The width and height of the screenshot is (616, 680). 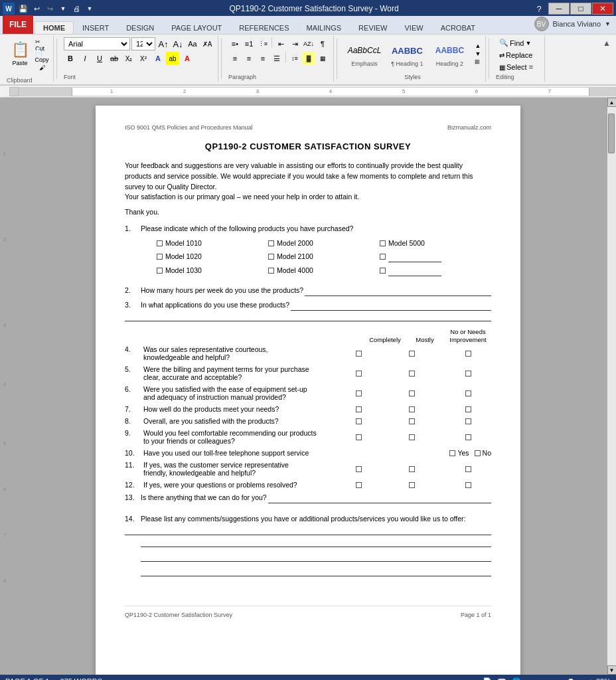 I want to click on scroll-track, so click(x=612, y=386).